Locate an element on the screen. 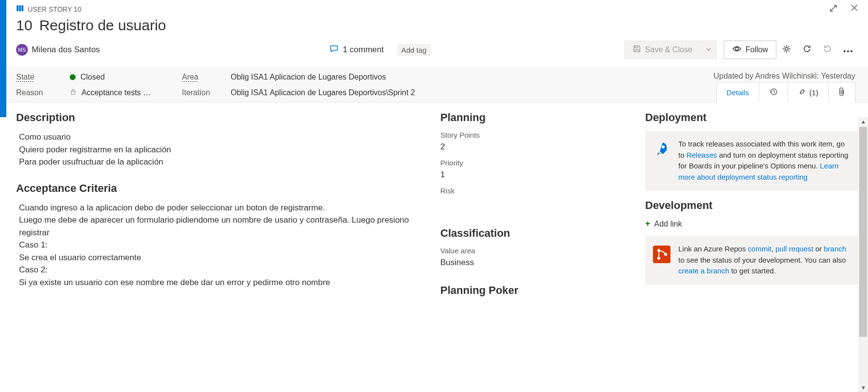 The image size is (868, 392). save-close-label: Save & Close is located at coordinates (669, 50).